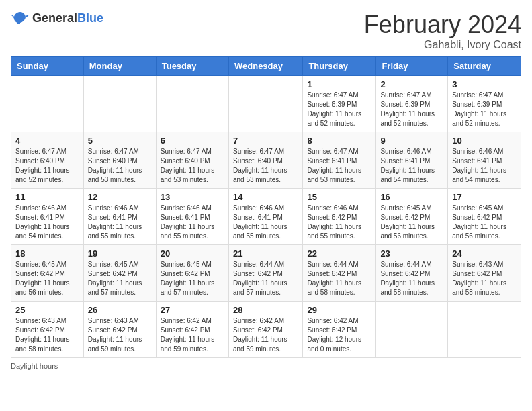 The image size is (532, 411). Describe the element at coordinates (192, 161) in the screenshot. I see `calendar-cell: 6Sunrise: 6:47 AM Sunset: 6:40 PM Daylig…` at that location.